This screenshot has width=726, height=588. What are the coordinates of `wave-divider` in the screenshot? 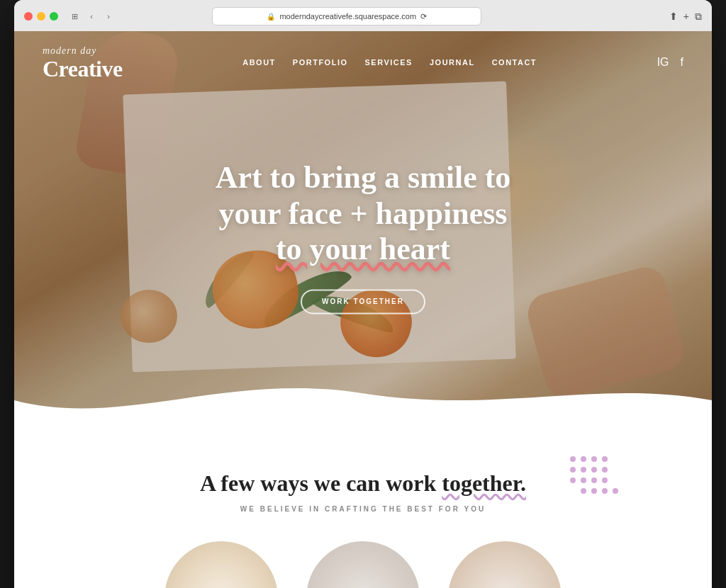 It's located at (363, 400).